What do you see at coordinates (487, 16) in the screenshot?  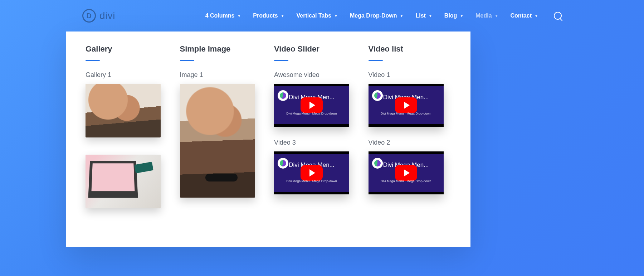 I see `nav-media: Media ▼` at bounding box center [487, 16].